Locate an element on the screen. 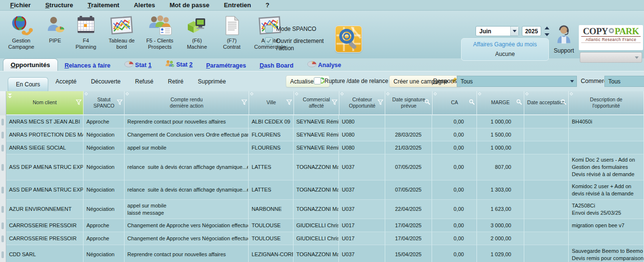  cell-createur: U080 is located at coordinates (362, 148).